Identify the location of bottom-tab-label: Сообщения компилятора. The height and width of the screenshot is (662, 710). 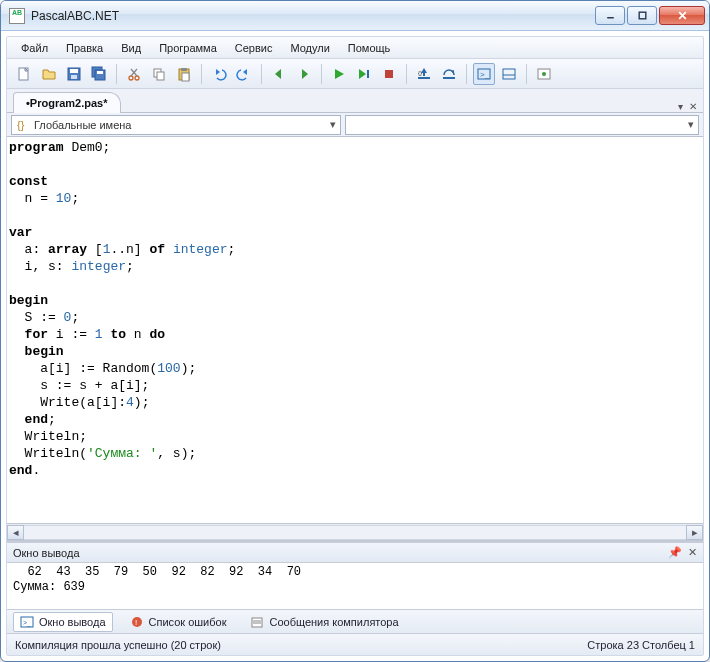
(334, 622).